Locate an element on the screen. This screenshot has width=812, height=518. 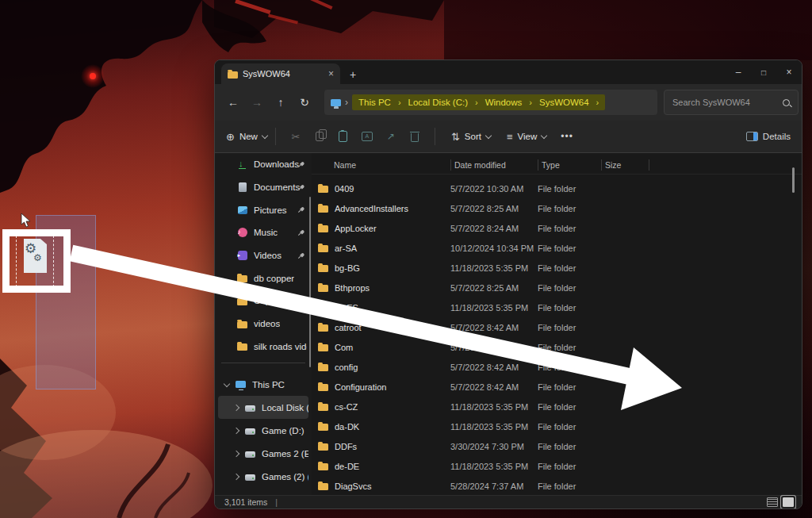
sidebar-item-db-copper: db copper is located at coordinates (263, 278).